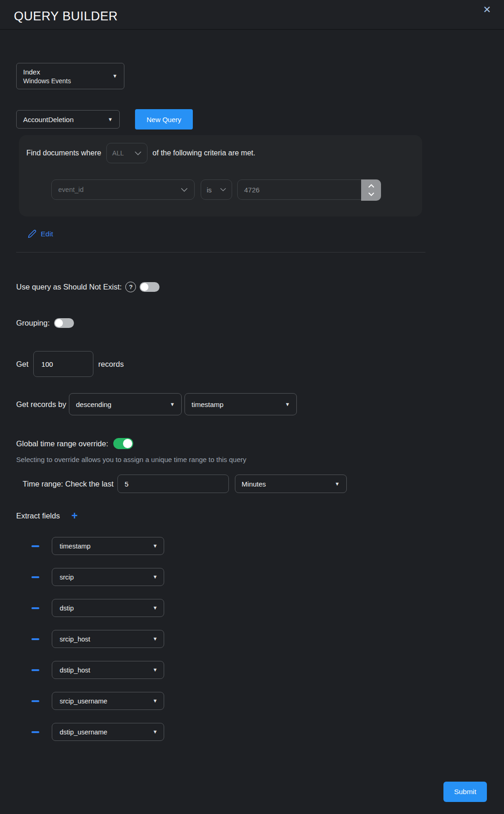 Image resolution: width=504 pixels, height=814 pixels. What do you see at coordinates (108, 701) in the screenshot?
I see `extract-field-select: srcip_username ▼` at bounding box center [108, 701].